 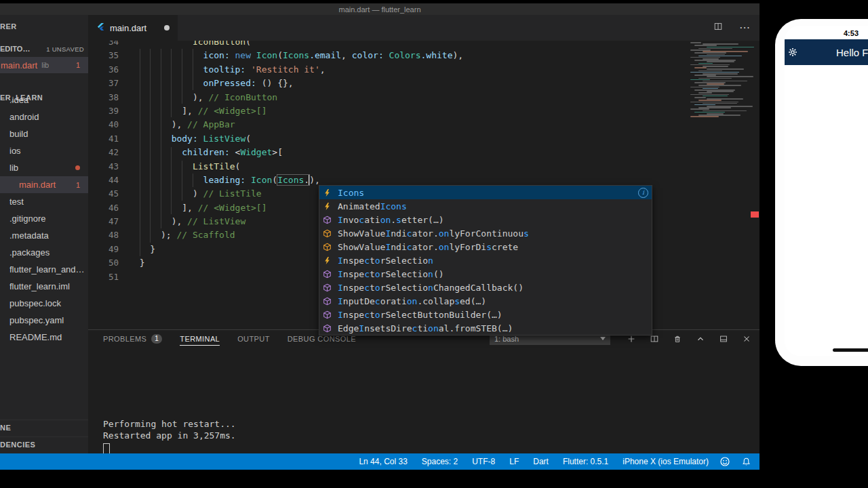 I want to click on suggestion-text: c, so click(x=367, y=314).